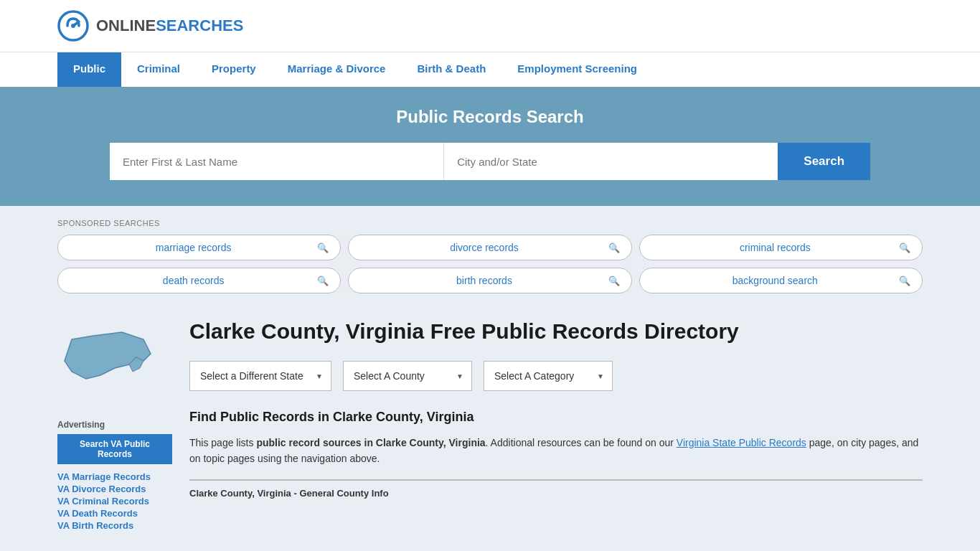 Image resolution: width=980 pixels, height=551 pixels. Describe the element at coordinates (407, 376) in the screenshot. I see `county-select-wrapper: Select A County` at that location.